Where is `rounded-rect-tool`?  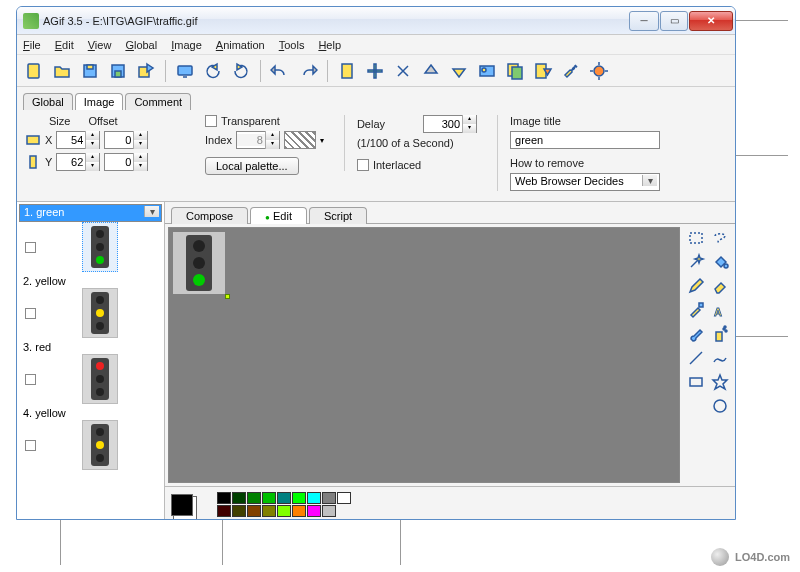
rounded-rect-tool is located at coordinates (720, 406).